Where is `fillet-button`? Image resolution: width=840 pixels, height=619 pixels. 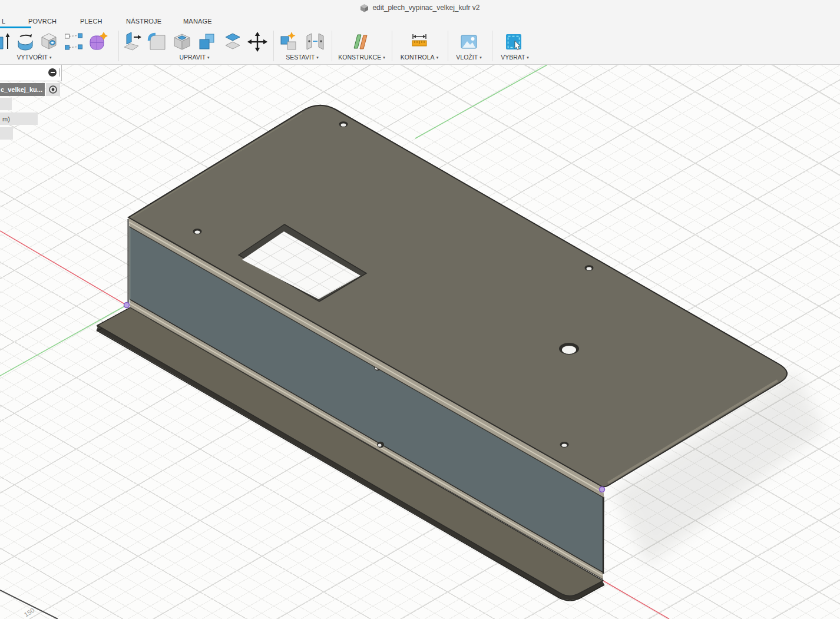
fillet-button is located at coordinates (157, 42).